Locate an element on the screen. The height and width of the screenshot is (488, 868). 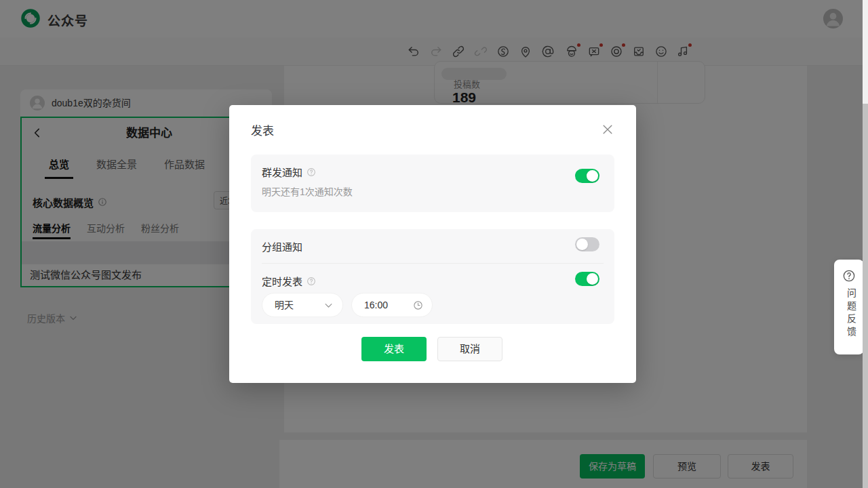
mass-notify-section: 群发通知 明天还有1次通知次数 is located at coordinates (433, 183).